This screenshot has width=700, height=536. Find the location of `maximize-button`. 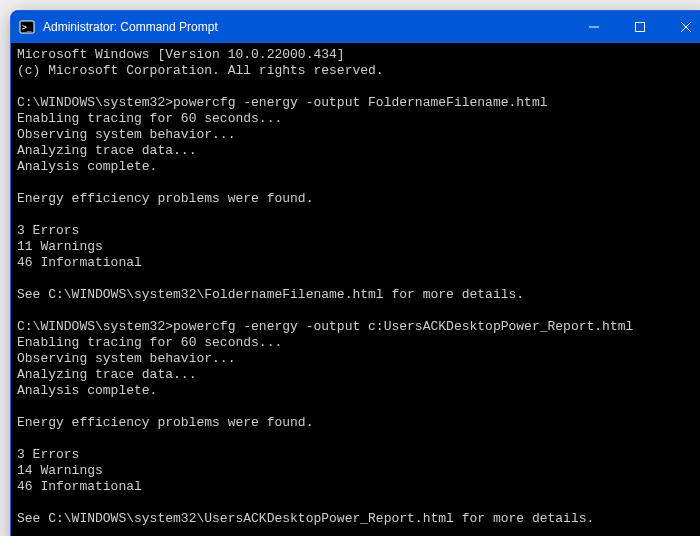

maximize-button is located at coordinates (640, 27).